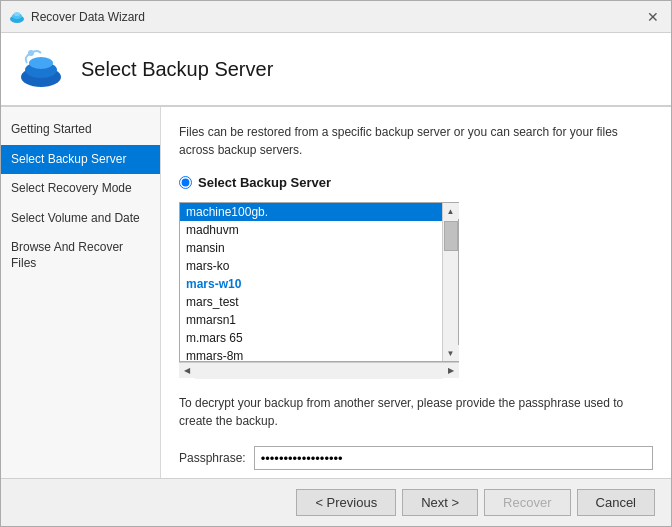 The width and height of the screenshot is (672, 527). What do you see at coordinates (450, 282) in the screenshot?
I see `scrollbar-y: ▲ ▼` at bounding box center [450, 282].